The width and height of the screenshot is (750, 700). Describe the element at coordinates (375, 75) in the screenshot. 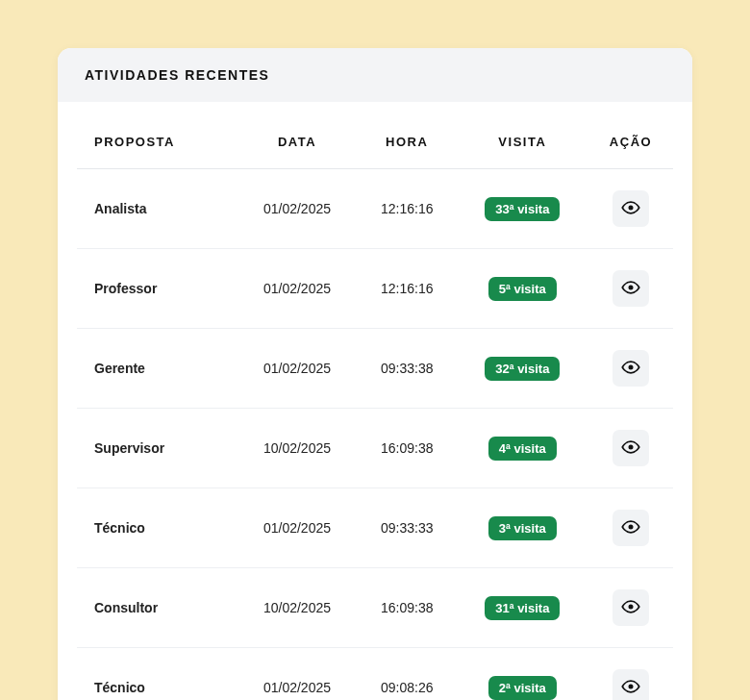

I see `card-title: ATIVIDADES RECENTES` at that location.